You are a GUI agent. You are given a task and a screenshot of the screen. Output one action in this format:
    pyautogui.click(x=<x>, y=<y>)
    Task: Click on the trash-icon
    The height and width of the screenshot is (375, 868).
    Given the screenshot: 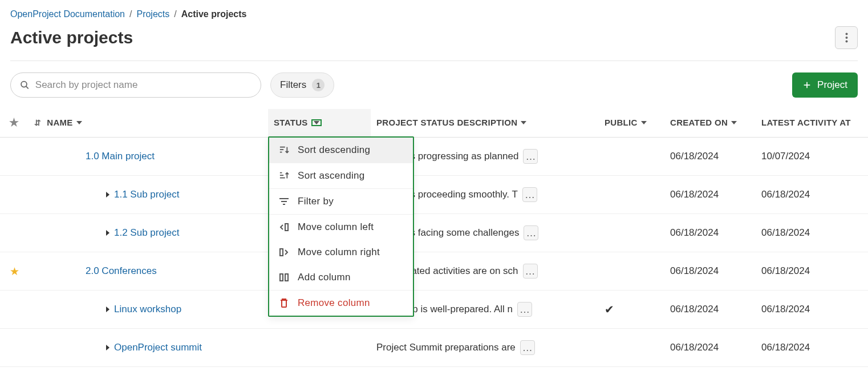 What is the action you would take?
    pyautogui.click(x=284, y=303)
    